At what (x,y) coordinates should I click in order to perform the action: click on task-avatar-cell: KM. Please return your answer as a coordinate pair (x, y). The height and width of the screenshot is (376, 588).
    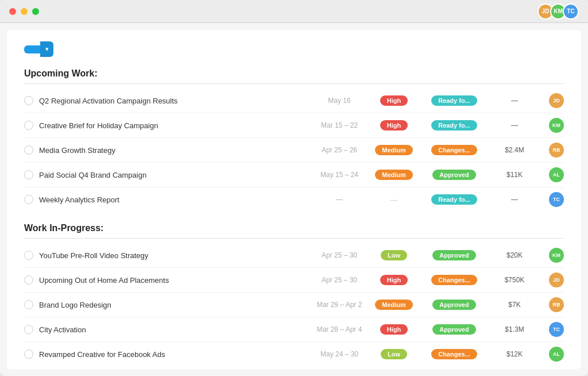
    Looking at the image, I should click on (554, 255).